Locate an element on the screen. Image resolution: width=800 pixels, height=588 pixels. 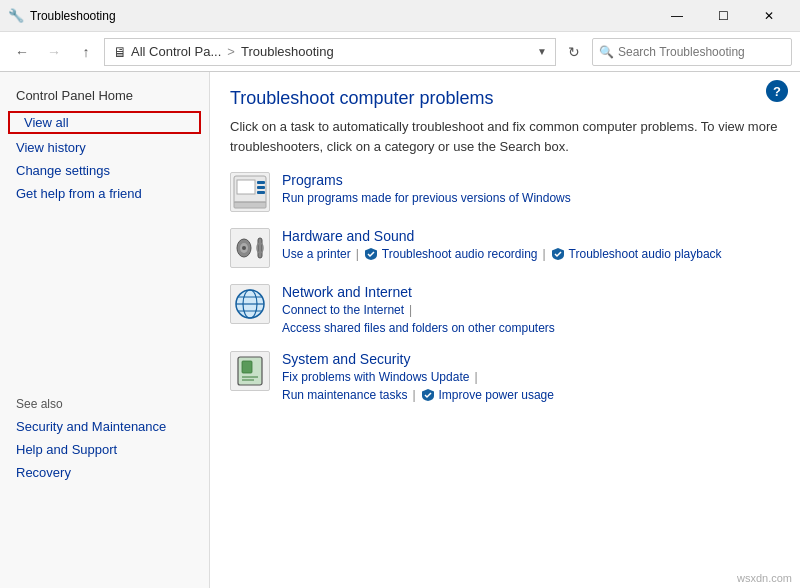
shield-icon-troubleshoot-audio-play is located at coordinates (559, 254).